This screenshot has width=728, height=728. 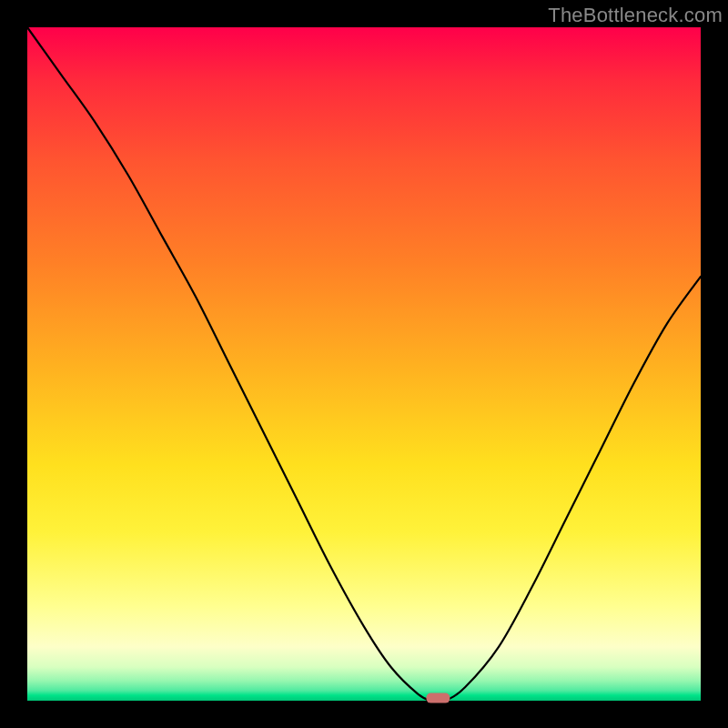 What do you see at coordinates (635, 15) in the screenshot?
I see `watermark-text: TheBottleneck.com` at bounding box center [635, 15].